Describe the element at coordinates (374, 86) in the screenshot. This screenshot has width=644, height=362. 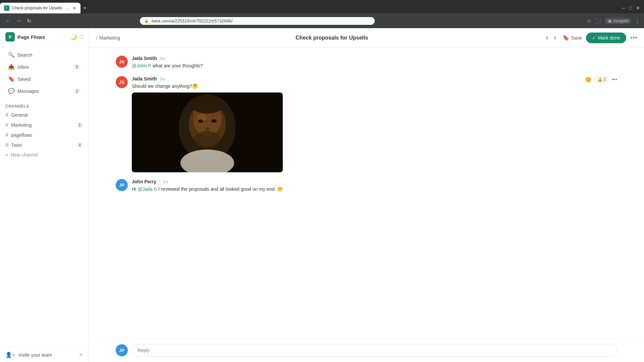
I see `message-text: Should we change anything?🤔` at that location.